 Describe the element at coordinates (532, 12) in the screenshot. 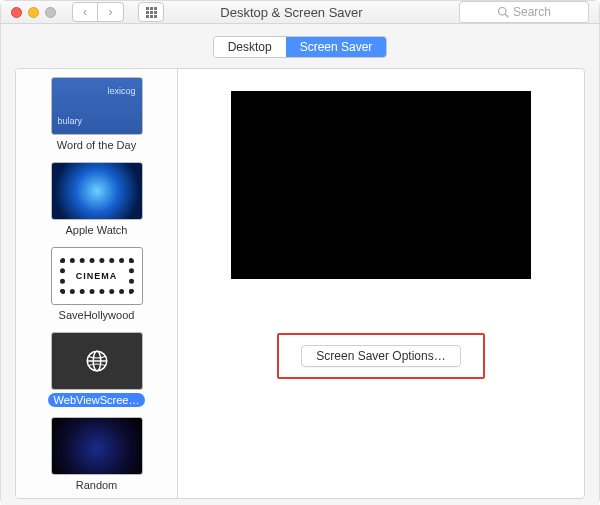

I see `search-placeholder: Search` at that location.